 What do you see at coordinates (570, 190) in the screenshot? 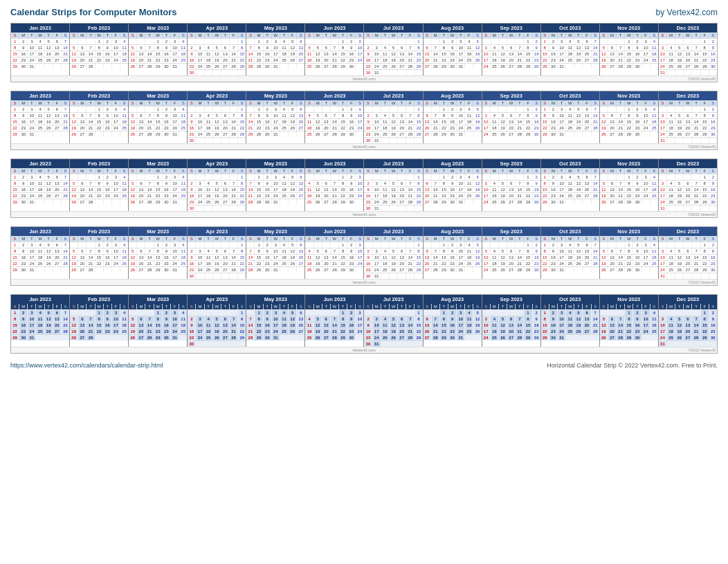
I see `week-row: 15161718192021` at bounding box center [570, 190].